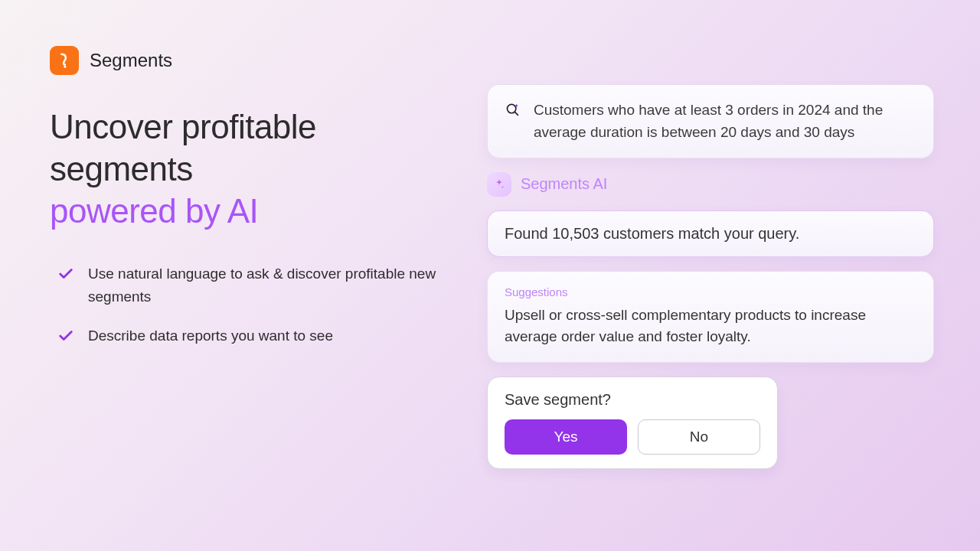 This screenshot has height=551, width=980. What do you see at coordinates (699, 437) in the screenshot?
I see `no-button-label: No` at bounding box center [699, 437].